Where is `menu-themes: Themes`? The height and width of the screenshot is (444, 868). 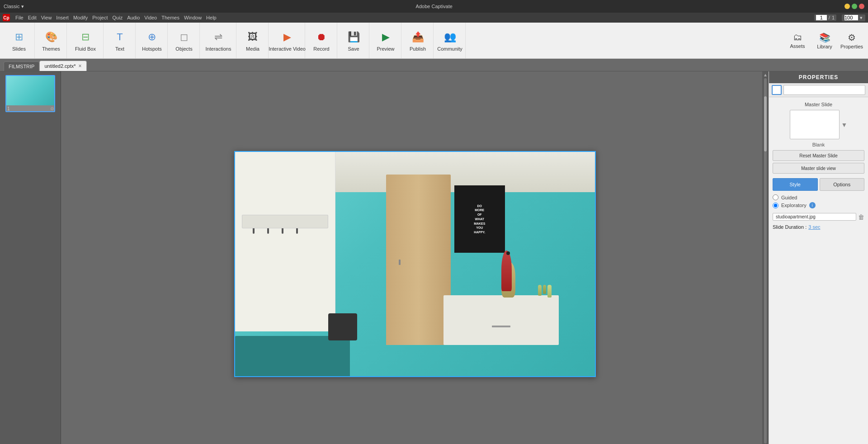
menu-themes: Themes is located at coordinates (170, 18).